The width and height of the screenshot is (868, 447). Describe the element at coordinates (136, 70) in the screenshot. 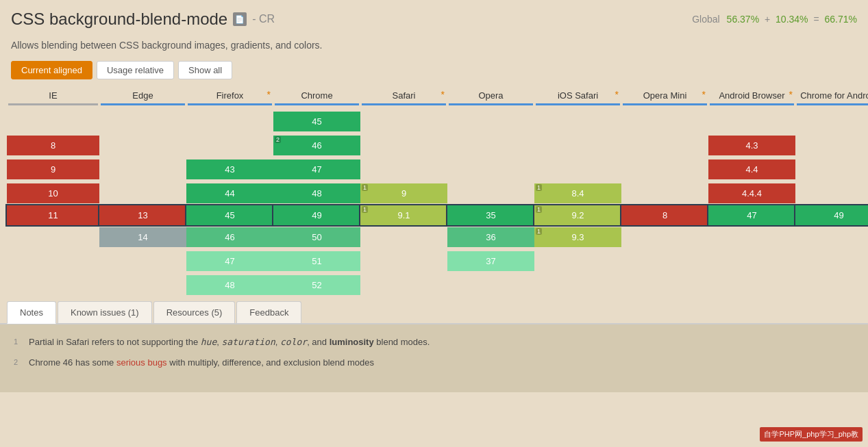

I see `tab-usage-relative: Usage relative` at that location.